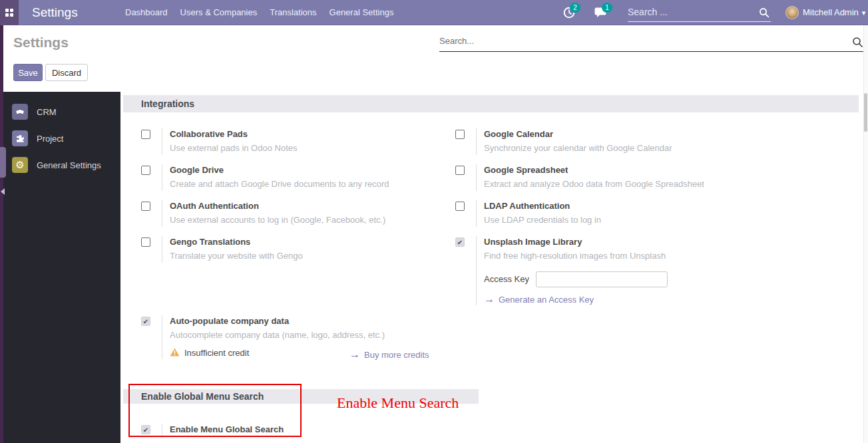 Image resolution: width=868 pixels, height=443 pixels. What do you see at coordinates (434, 13) in the screenshot?
I see `top-navbar: Settings Dashboard Users & Companies Tra…` at bounding box center [434, 13].